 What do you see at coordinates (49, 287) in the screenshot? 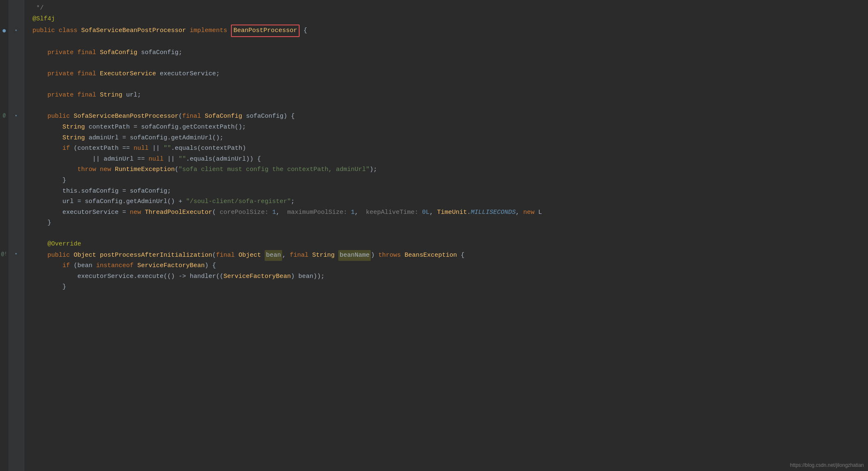
I see `brace-close-27: }` at bounding box center [49, 287].